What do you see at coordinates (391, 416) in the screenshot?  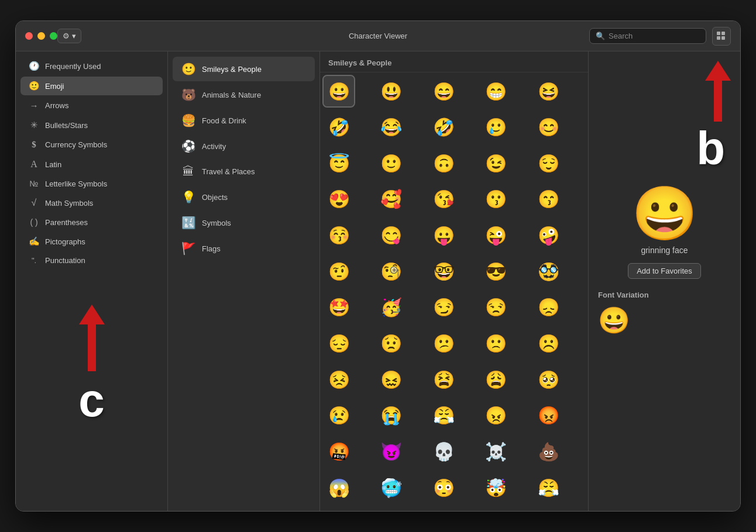 I see `emoji-cell: 😭` at bounding box center [391, 416].